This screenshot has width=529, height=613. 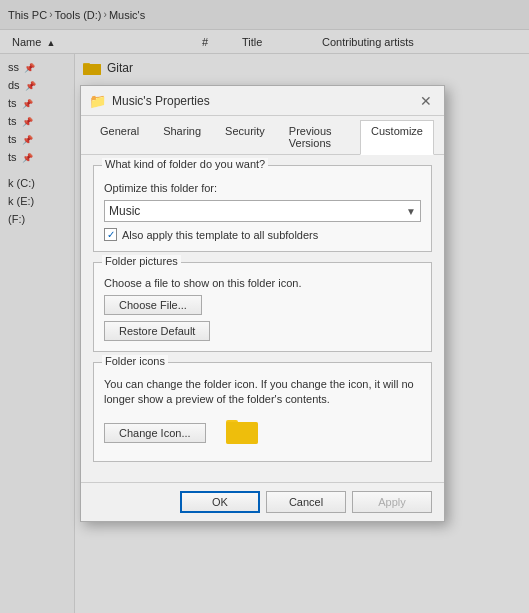 What do you see at coordinates (262, 283) in the screenshot?
I see `folder-pictures-desc: Choose a file to show on this folder ico…` at bounding box center [262, 283].